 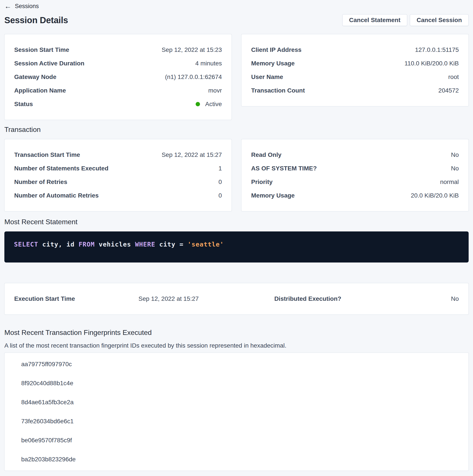 What do you see at coordinates (355, 182) in the screenshot?
I see `priority-row: Priority normal` at bounding box center [355, 182].